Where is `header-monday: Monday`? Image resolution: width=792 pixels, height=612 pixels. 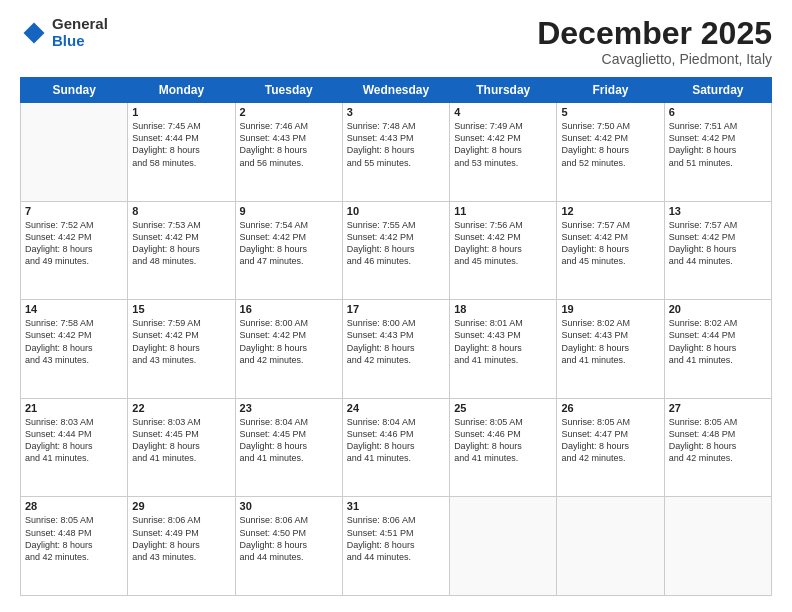 header-monday: Monday is located at coordinates (182, 90).